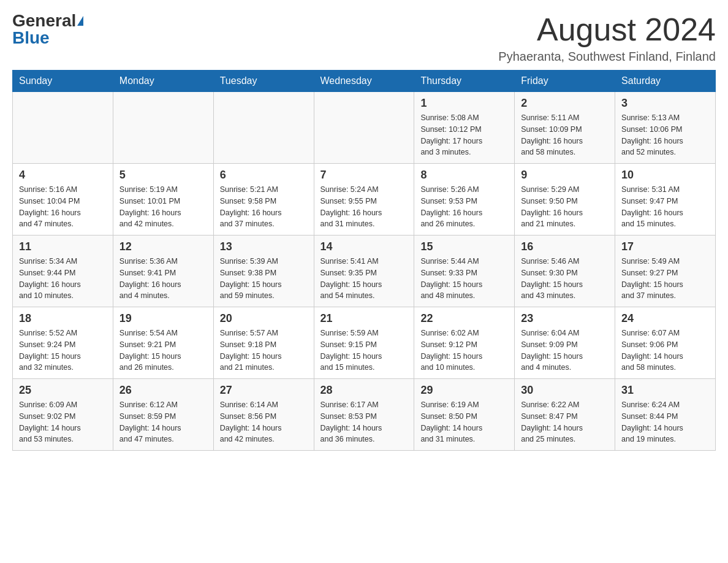 This screenshot has width=728, height=563. I want to click on day-number: 1, so click(464, 103).